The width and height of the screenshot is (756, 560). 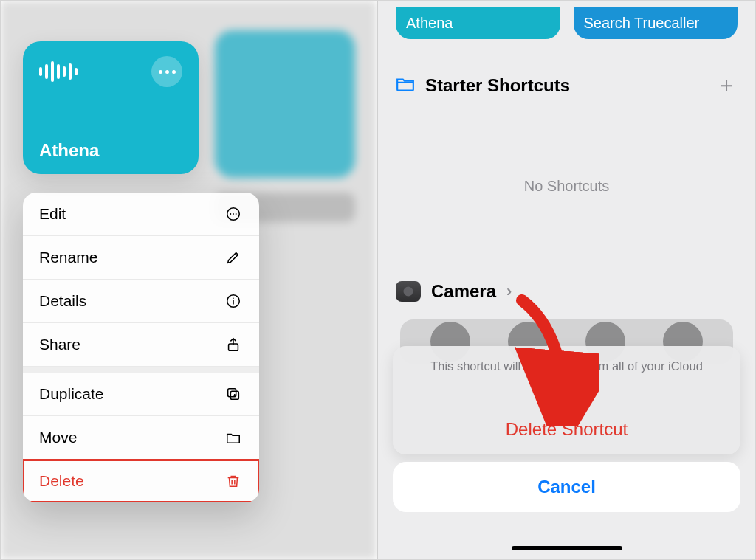 What do you see at coordinates (509, 291) in the screenshot?
I see `chevron-right-icon: ›` at bounding box center [509, 291].